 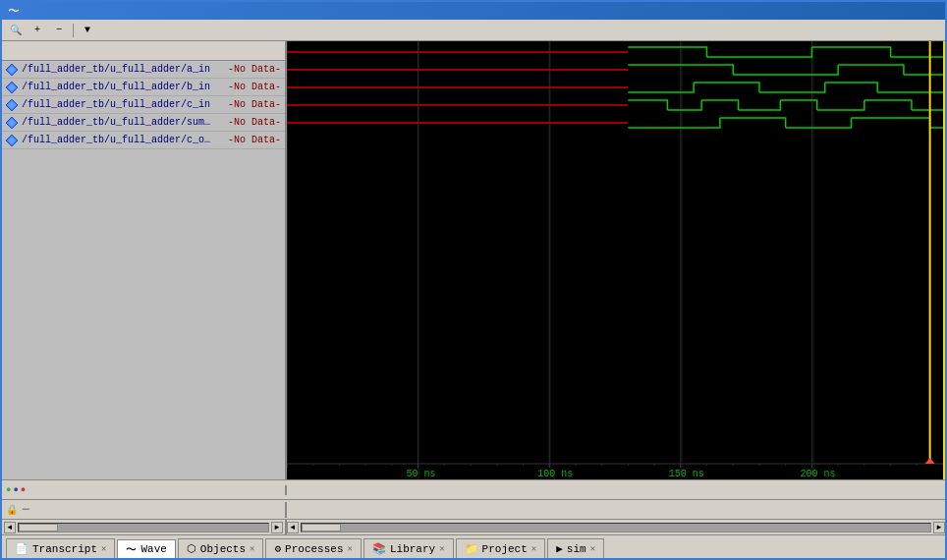 What do you see at coordinates (16, 490) in the screenshot?
I see `status-icon-2: ●` at bounding box center [16, 490].